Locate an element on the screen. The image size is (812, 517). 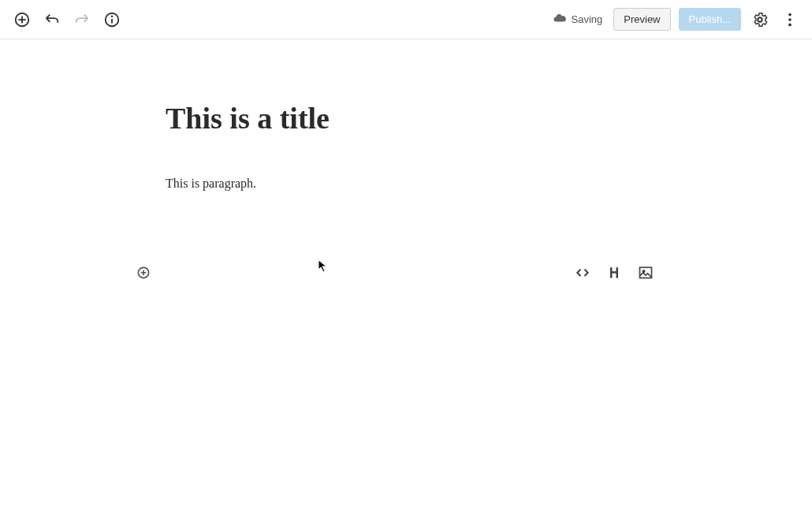
settings-button is located at coordinates (760, 20).